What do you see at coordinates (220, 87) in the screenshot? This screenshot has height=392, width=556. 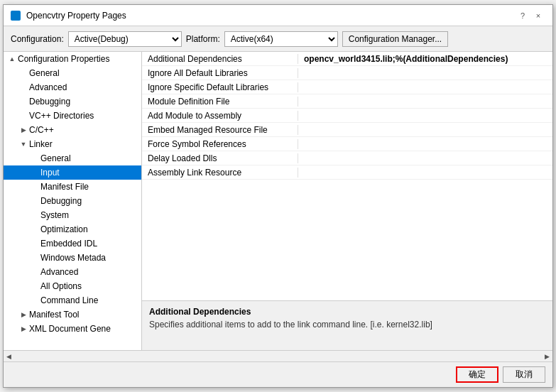 I see `prop-name-ignore-specific: Ignore Specific Default Libraries` at bounding box center [220, 87].